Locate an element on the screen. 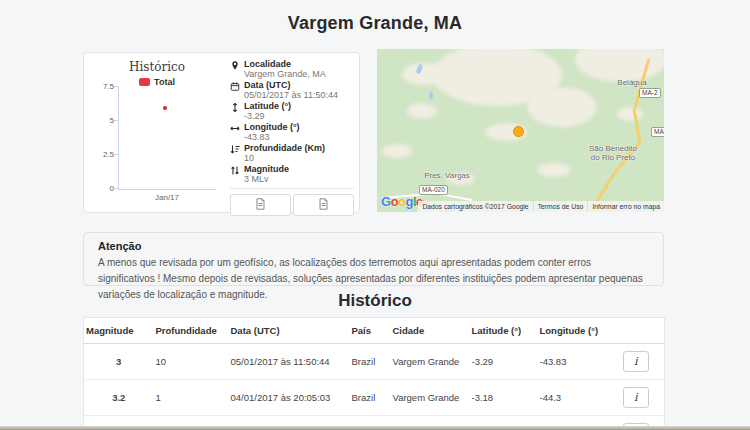 This screenshot has width=750, height=430. arrows-horizontal-icon is located at coordinates (237, 132).